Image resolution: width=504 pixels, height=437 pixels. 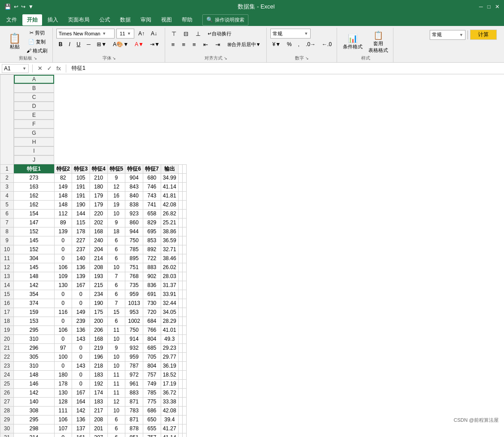 I want to click on cell-r9-empty1, so click(x=184, y=240).